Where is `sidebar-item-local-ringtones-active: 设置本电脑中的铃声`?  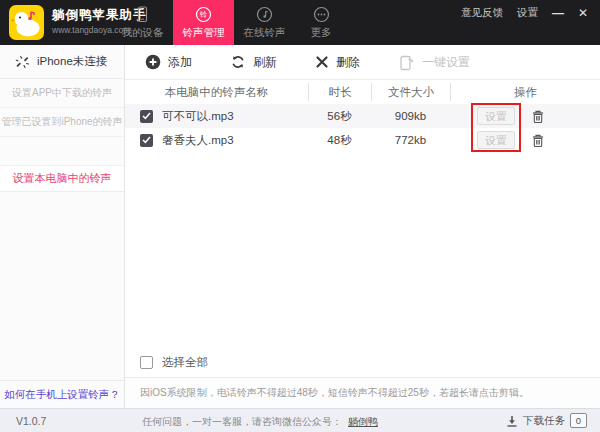
sidebar-item-local-ringtones-active: 设置本电脑中的铃声 is located at coordinates (62, 178).